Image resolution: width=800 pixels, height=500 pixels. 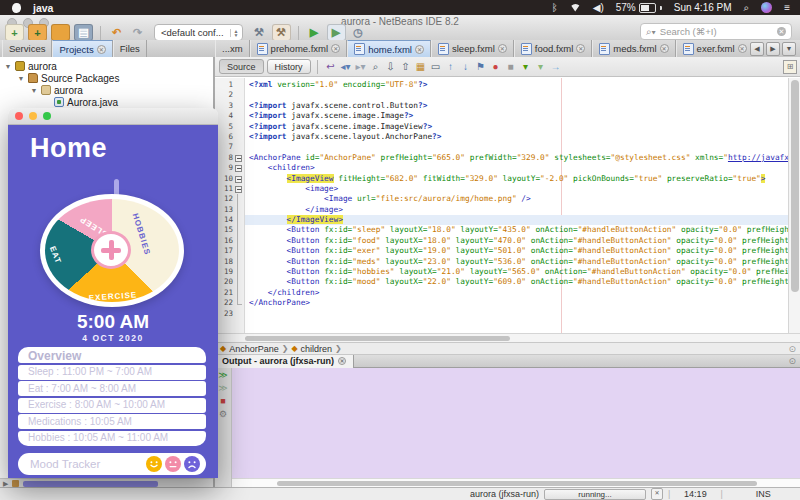 What do you see at coordinates (16, 8) in the screenshot?
I see `apple-menu-icon` at bounding box center [16, 8].